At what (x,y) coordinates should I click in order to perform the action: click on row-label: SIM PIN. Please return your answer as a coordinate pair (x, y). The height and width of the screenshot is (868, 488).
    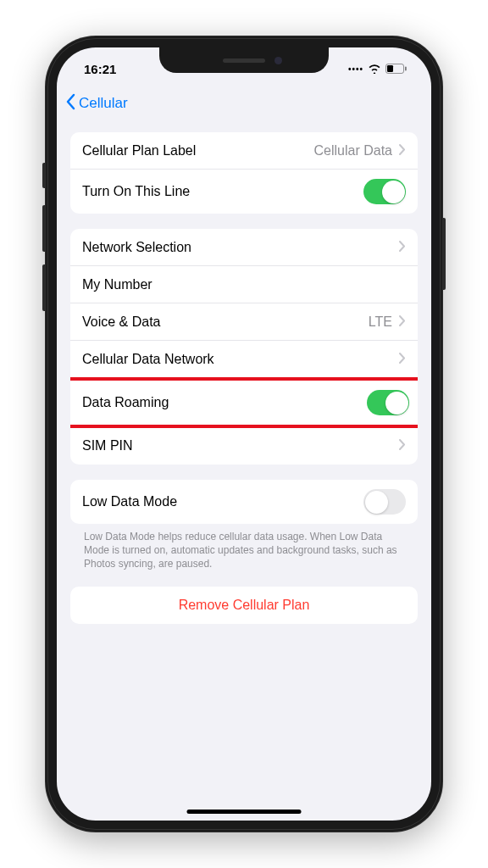
    Looking at the image, I should click on (108, 446).